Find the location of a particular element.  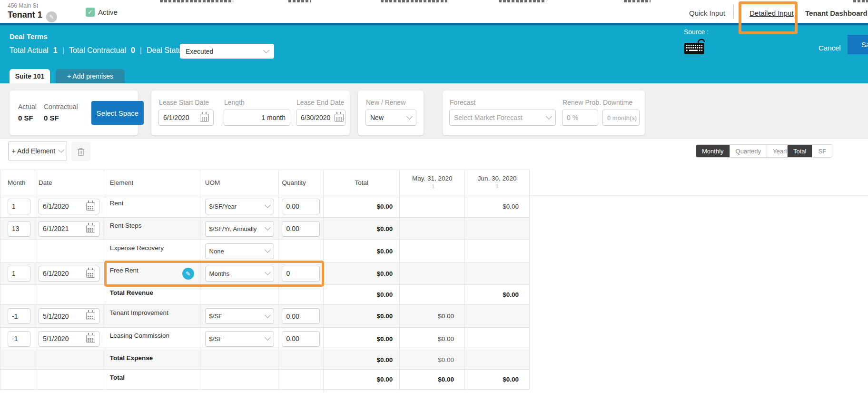

table-row-total-expense: Total Expense $0.00 $0.00 is located at coordinates (265, 360).